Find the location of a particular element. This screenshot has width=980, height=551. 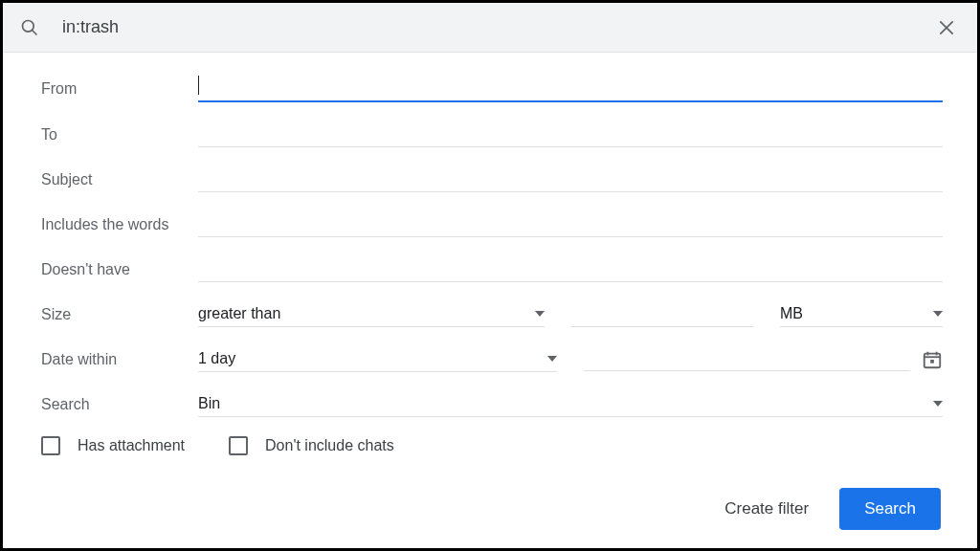

checkbox-row: Has attachment Don't include chats is located at coordinates (492, 446).